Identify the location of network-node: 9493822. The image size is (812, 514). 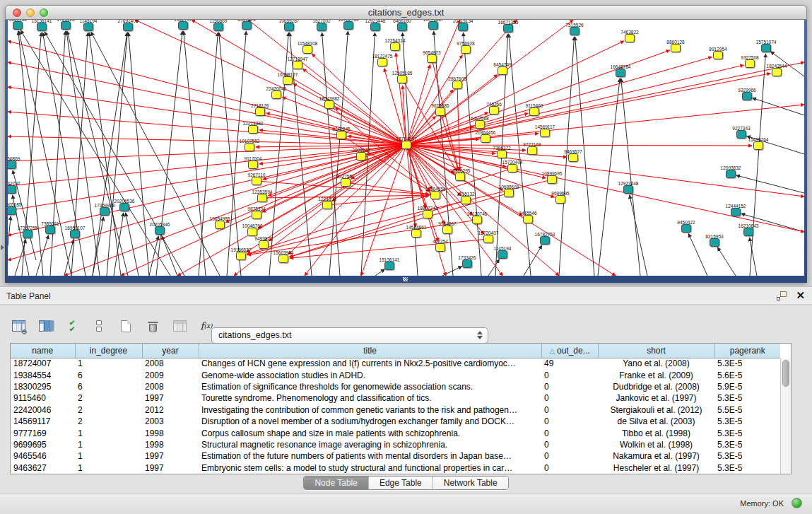
(264, 245).